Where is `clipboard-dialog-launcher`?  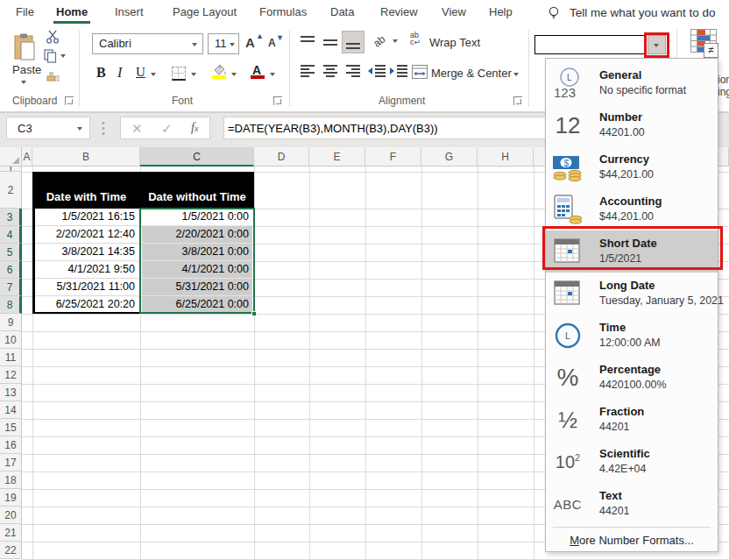 clipboard-dialog-launcher is located at coordinates (69, 101).